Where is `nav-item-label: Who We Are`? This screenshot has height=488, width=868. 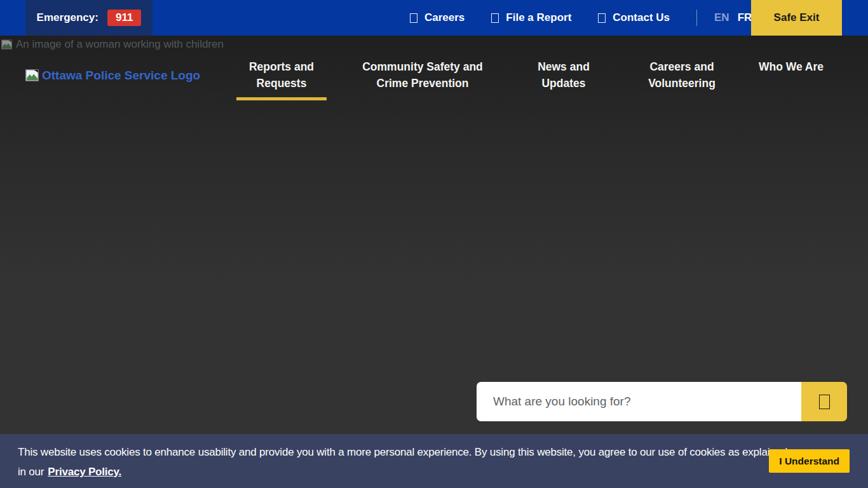
nav-item-label: Who We Are is located at coordinates (791, 67).